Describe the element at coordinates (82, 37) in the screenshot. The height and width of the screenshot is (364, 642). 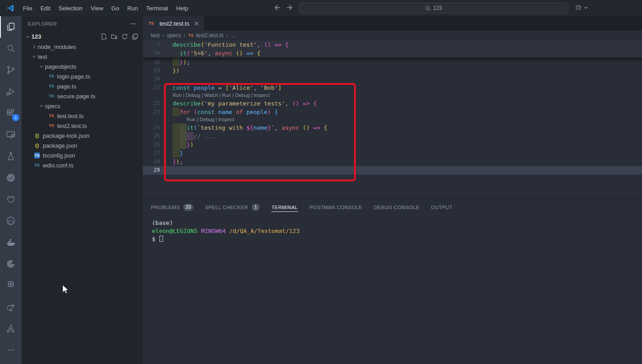
I see `tree-root-123: 123` at that location.